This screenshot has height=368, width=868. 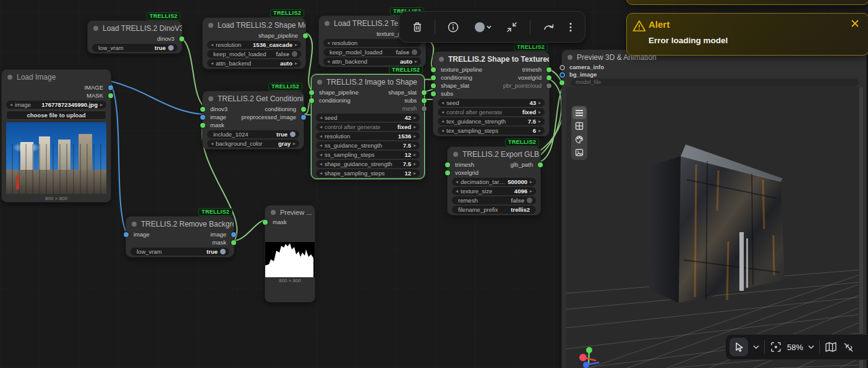 I want to click on node-load-dinov3: TRELLIS2 Load TRELLIS.2 DinoV3 dinov3 lo…, so click(x=135, y=37).